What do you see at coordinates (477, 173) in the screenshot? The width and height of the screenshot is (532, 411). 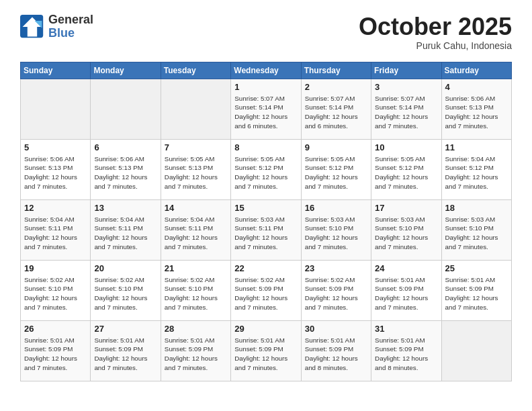 I see `day-info: Sunrise: 5:04 AM Sunset: 5:12 PM Dayligh…` at bounding box center [477, 173].